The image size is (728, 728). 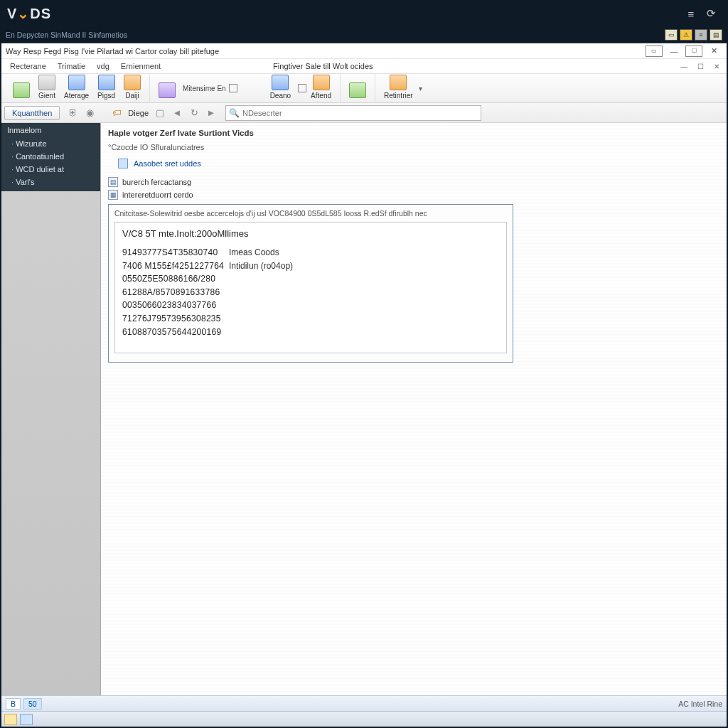 I want to click on shield-icon: ⛨, so click(x=73, y=113).